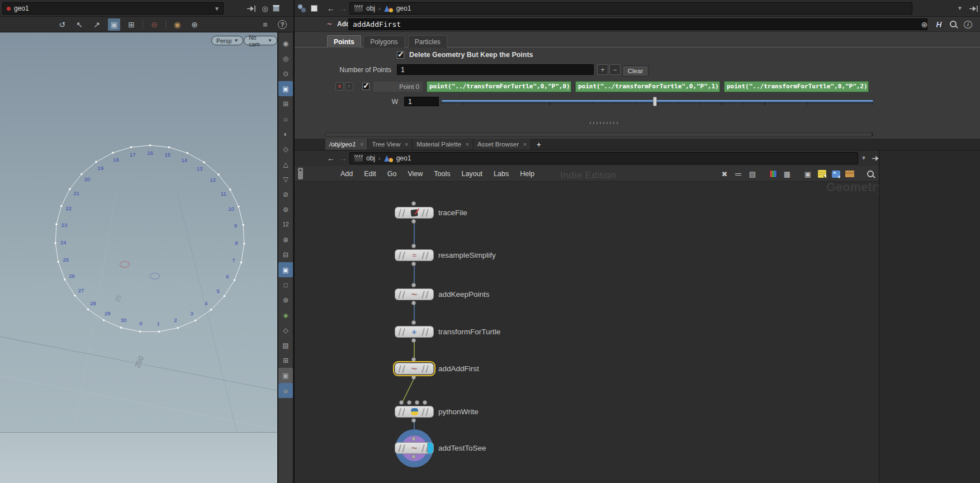  Describe the element at coordinates (501, 174) in the screenshot. I see `menu-labs: Labs` at that location.